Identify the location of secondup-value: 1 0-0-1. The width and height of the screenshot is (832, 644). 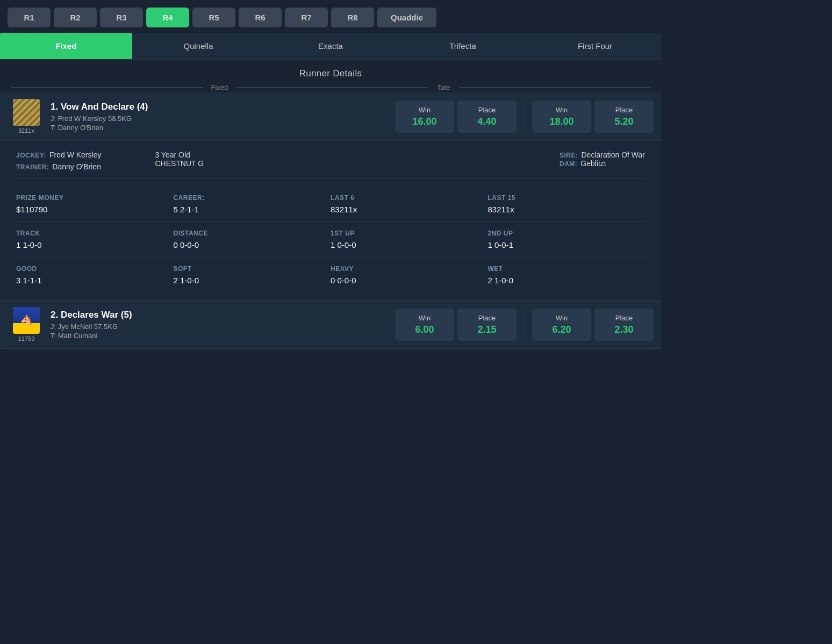
(566, 245).